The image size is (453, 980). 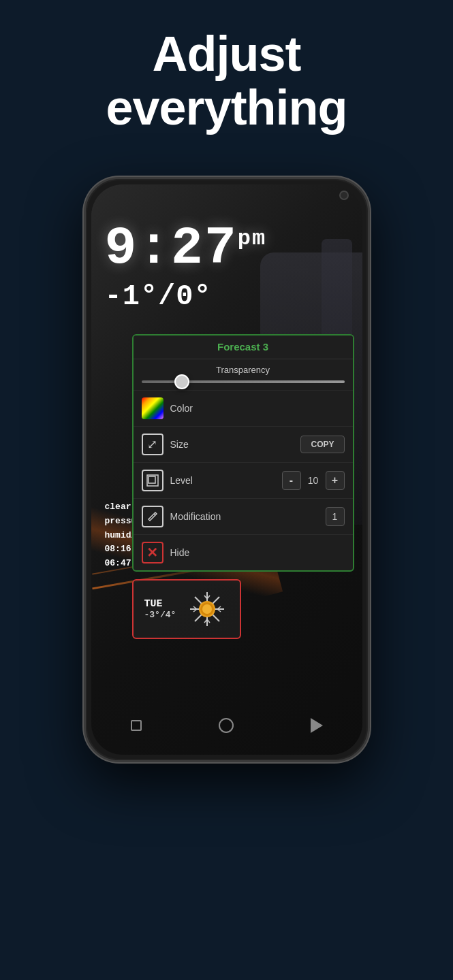 I want to click on nav-square-icon, so click(x=136, y=725).